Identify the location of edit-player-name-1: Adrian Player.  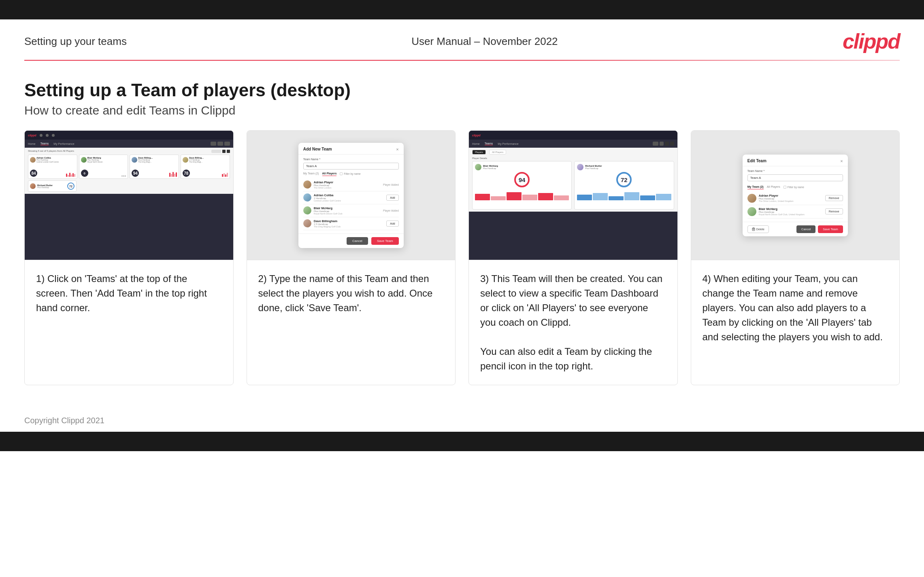
(791, 196).